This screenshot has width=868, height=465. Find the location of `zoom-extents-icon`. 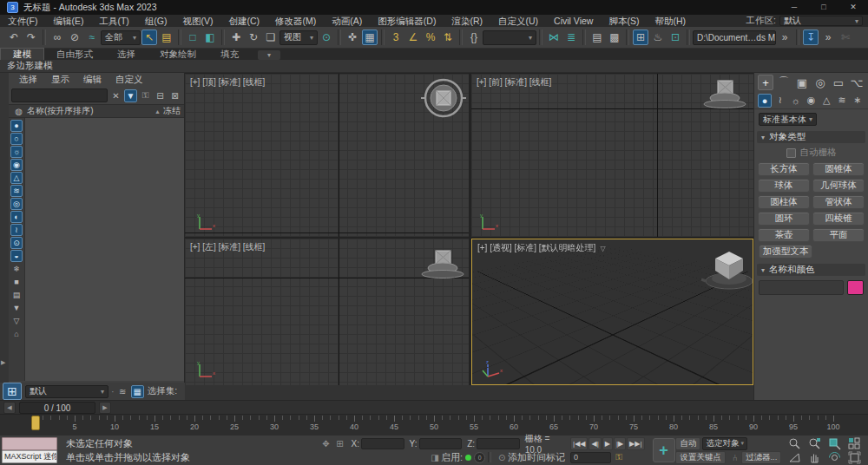

zoom-extents-icon is located at coordinates (835, 444).